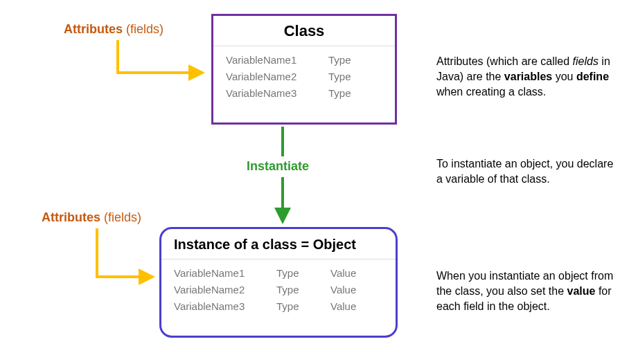 The image size is (629, 364). I want to click on arrow-attributes-top-icon, so click(159, 57).